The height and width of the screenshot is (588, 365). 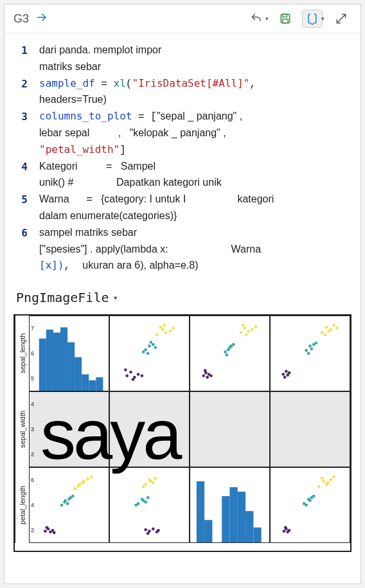 I want to click on chart-cell-r2c2, so click(x=149, y=429).